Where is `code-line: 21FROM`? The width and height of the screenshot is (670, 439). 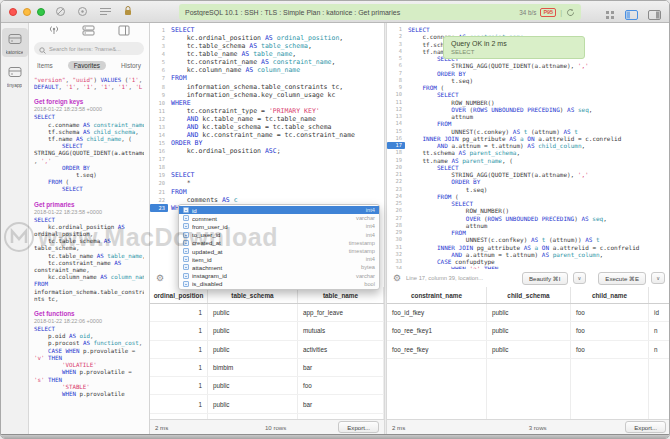
code-line: 21FROM is located at coordinates (267, 192).